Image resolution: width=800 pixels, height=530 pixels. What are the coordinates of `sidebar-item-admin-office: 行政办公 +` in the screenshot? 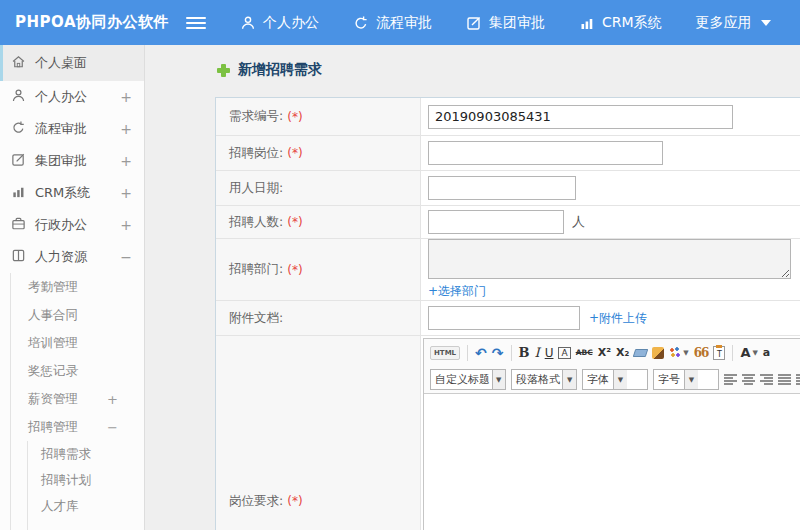 It's located at (72, 225).